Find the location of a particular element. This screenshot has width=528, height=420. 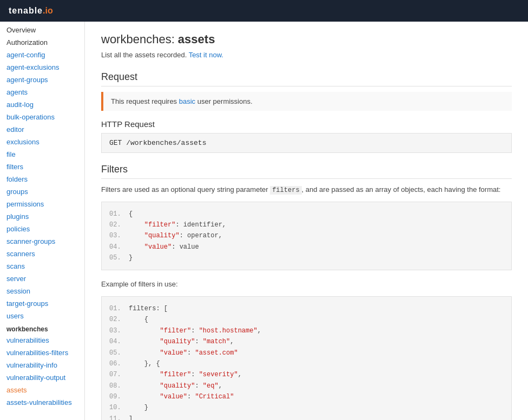

code-line: 11.] is located at coordinates (306, 417).